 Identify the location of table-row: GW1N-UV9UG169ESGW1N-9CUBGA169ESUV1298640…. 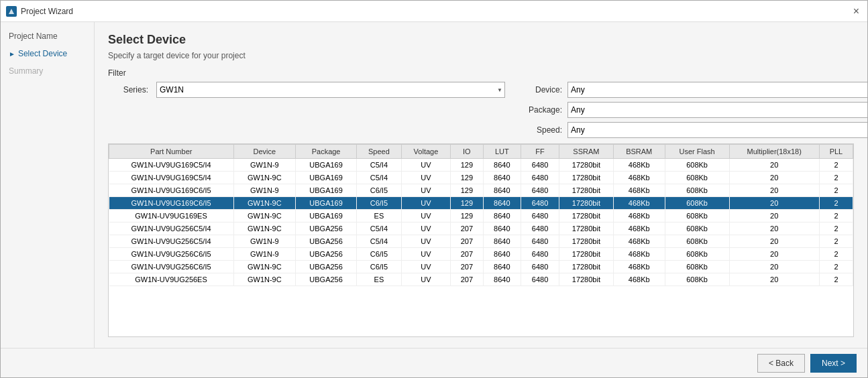
(482, 216).